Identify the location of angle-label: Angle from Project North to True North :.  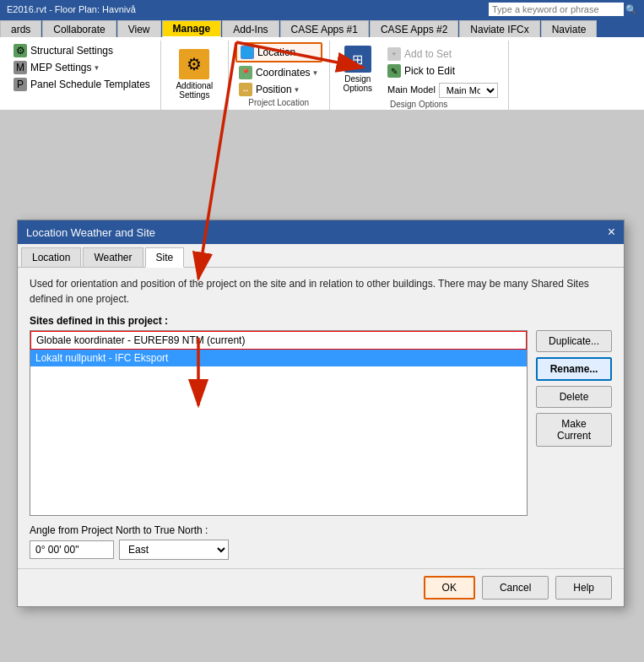
(321, 530).